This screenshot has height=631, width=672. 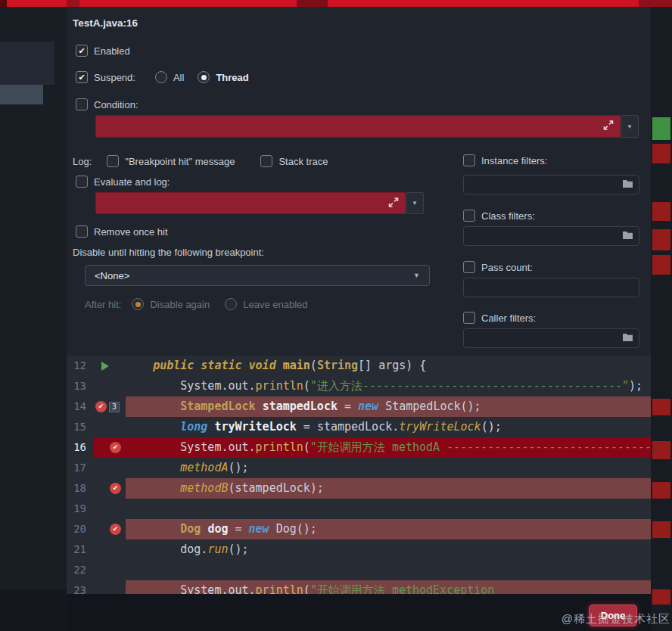 I want to click on code-line-18: 18✔ methodB(stampedLock);, so click(x=359, y=489).